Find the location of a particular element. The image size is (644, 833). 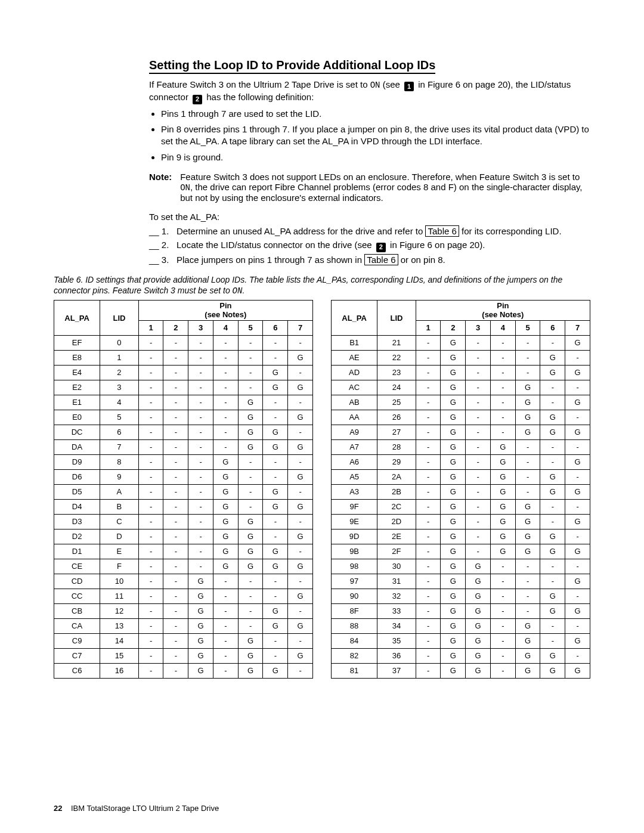

definition-list: Pins 1 through 7 are used to set the LID… is located at coordinates (370, 136).